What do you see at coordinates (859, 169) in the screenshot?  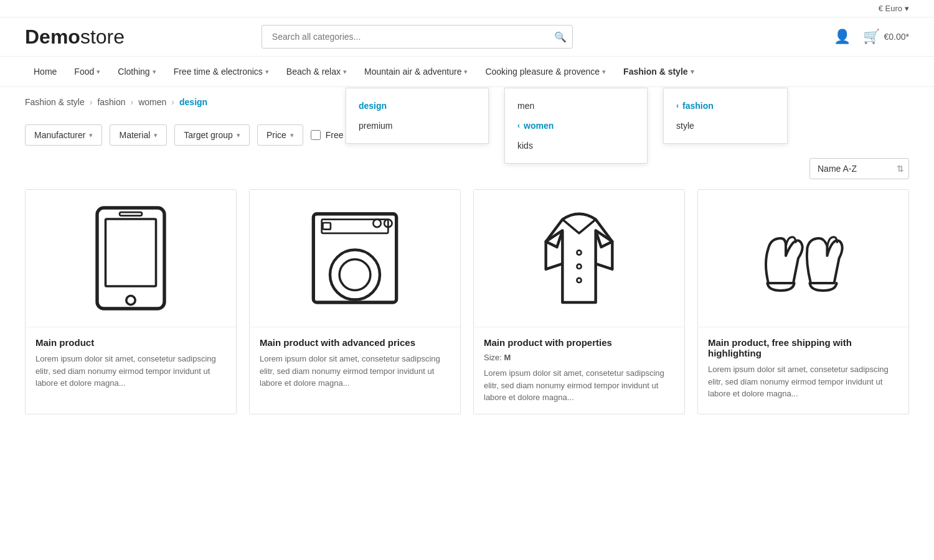 I see `sort-select: Name A-Z Name Z-A Price asc. Price desc.` at bounding box center [859, 169].